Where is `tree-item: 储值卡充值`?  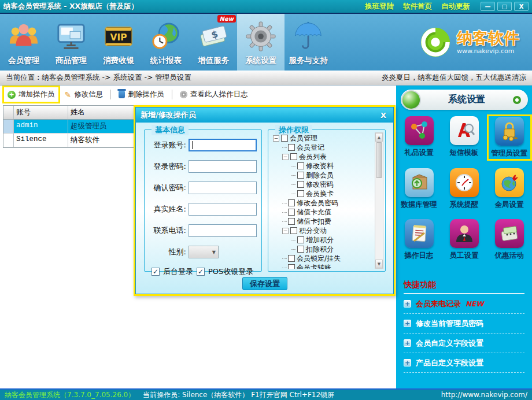
tree-item: 储值卡充值 is located at coordinates (328, 212).